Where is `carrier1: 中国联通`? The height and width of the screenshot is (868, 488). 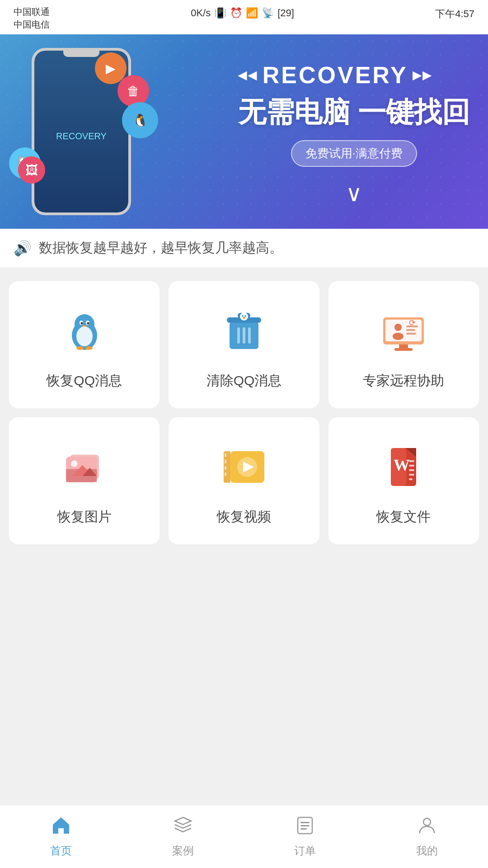
carrier1: 中国联通 is located at coordinates (32, 12).